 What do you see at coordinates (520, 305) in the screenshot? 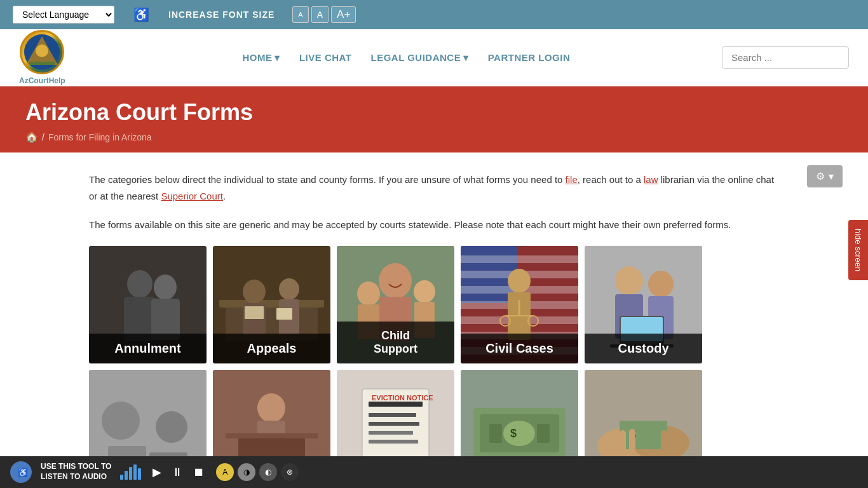
I see `card-civil-cases: Civil Cases` at bounding box center [520, 305].